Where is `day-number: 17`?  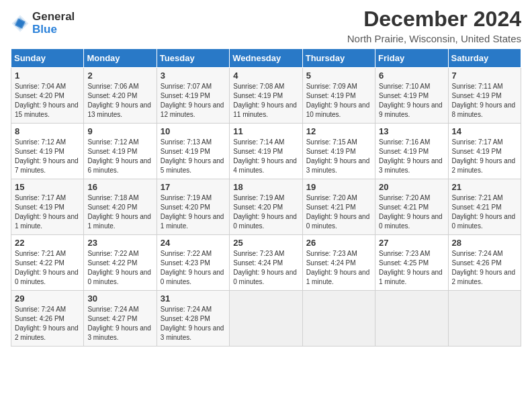 day-number: 17 is located at coordinates (193, 187).